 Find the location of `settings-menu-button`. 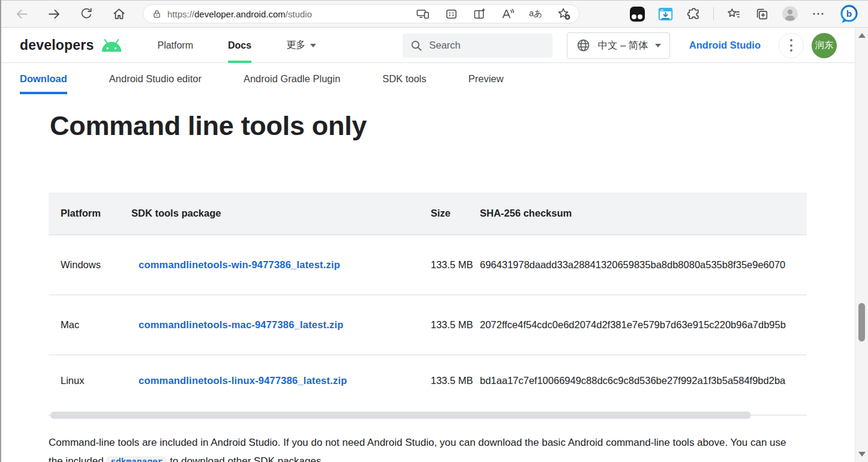

settings-menu-button is located at coordinates (818, 14).